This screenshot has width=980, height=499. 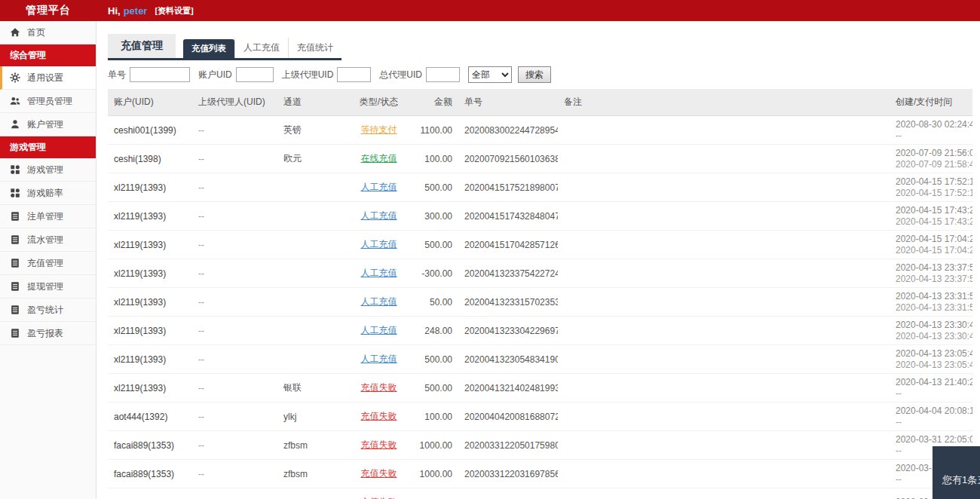 What do you see at coordinates (173, 11) in the screenshot?
I see `profile-settings-link: [资料设置]` at bounding box center [173, 11].